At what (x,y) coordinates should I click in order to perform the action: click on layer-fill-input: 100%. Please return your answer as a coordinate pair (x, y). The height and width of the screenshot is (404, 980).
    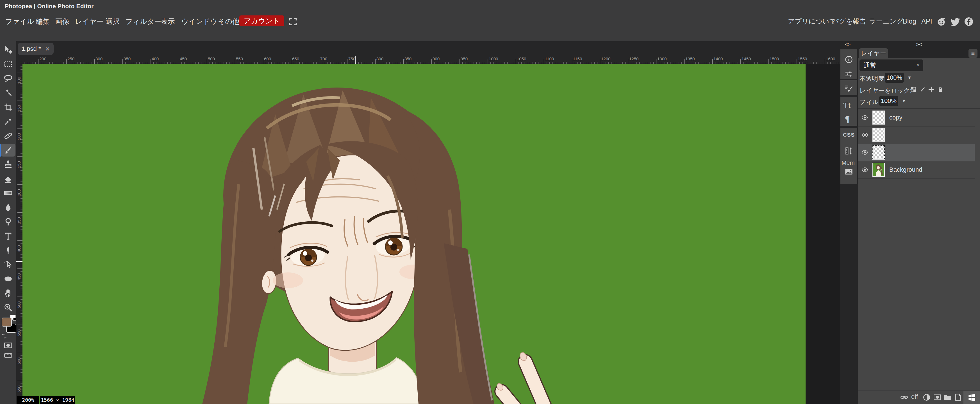
    Looking at the image, I should click on (889, 101).